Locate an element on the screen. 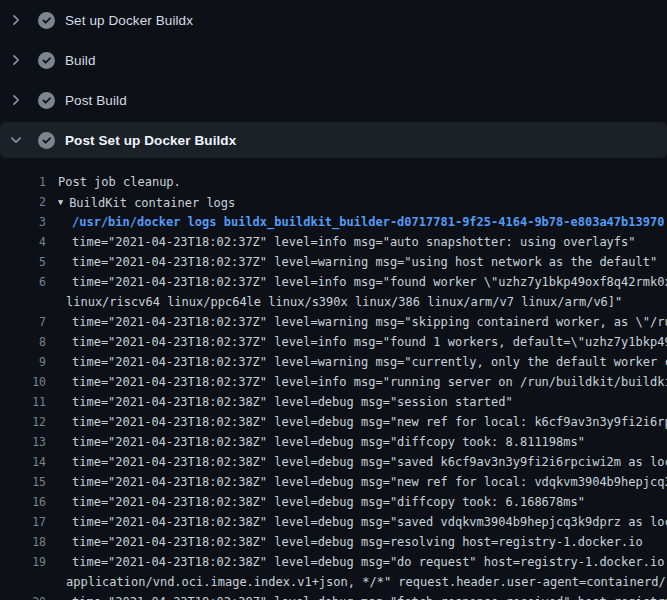  log-line: 17 time="2021-04-23T18:02:38Z" level=deb… is located at coordinates (334, 522).